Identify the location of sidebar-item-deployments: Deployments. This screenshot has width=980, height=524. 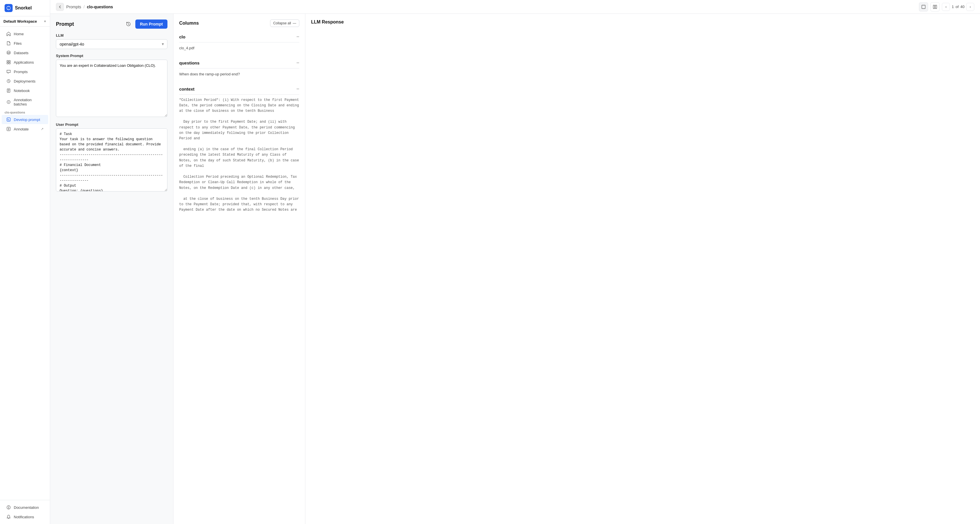
(25, 81).